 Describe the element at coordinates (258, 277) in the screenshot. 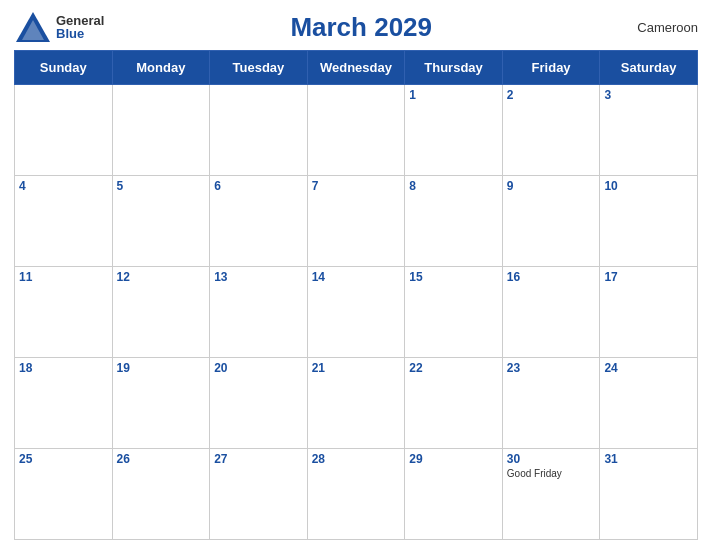

I see `day-number: 13` at that location.